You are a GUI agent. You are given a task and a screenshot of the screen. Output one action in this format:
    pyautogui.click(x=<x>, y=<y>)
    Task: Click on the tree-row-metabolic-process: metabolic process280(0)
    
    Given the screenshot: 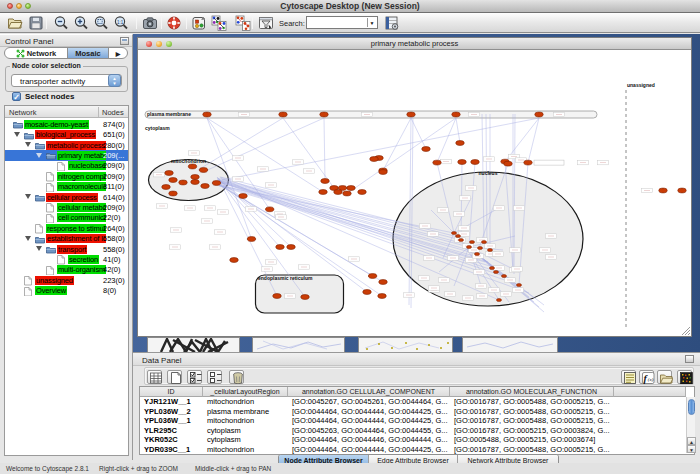 What is the action you would take?
    pyautogui.click(x=66, y=145)
    